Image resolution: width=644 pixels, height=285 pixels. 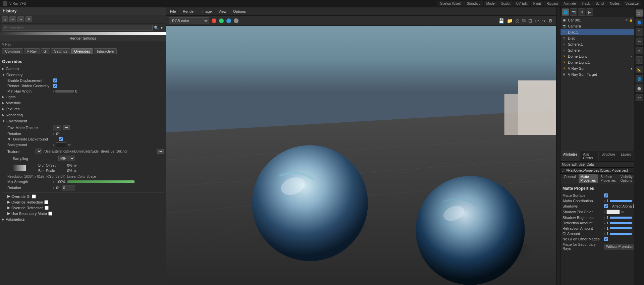 I want to click on far-right-icon-8: 🌐, so click(x=639, y=79).